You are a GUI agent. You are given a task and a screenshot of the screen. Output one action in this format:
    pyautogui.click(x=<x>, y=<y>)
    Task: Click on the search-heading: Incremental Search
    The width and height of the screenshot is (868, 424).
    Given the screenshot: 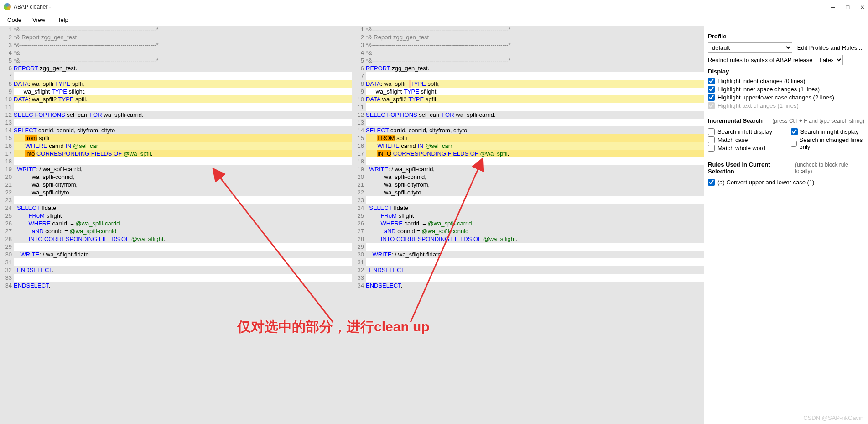 What is the action you would take?
    pyautogui.click(x=735, y=120)
    